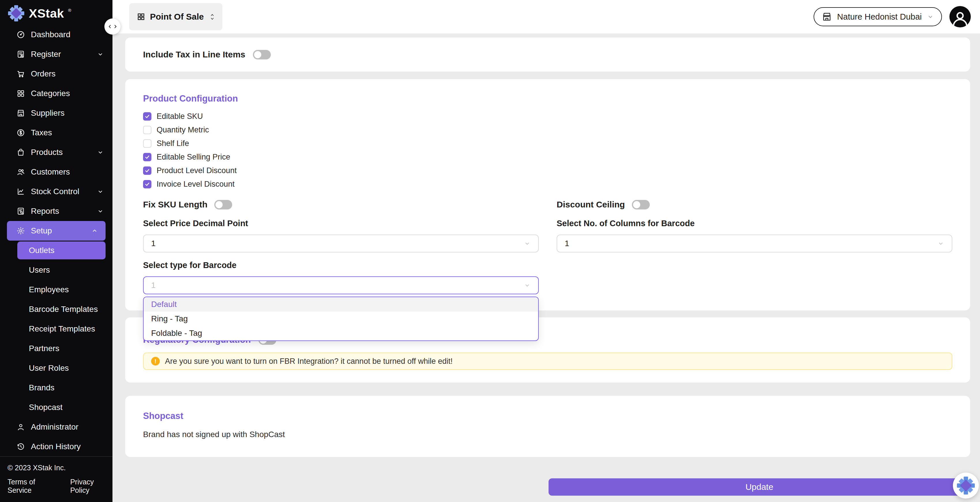 Image resolution: width=980 pixels, height=502 pixels. I want to click on editable-sku-checkbox, so click(147, 116).